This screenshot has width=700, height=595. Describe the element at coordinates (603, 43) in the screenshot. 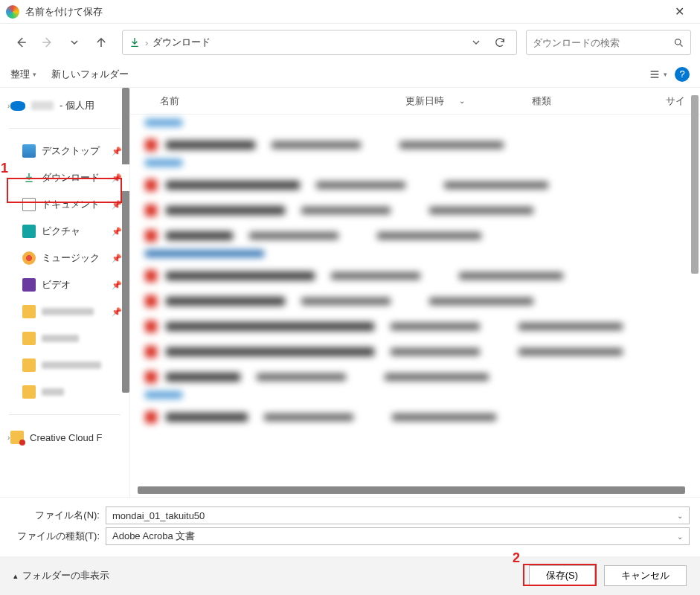

I see `search-input` at that location.